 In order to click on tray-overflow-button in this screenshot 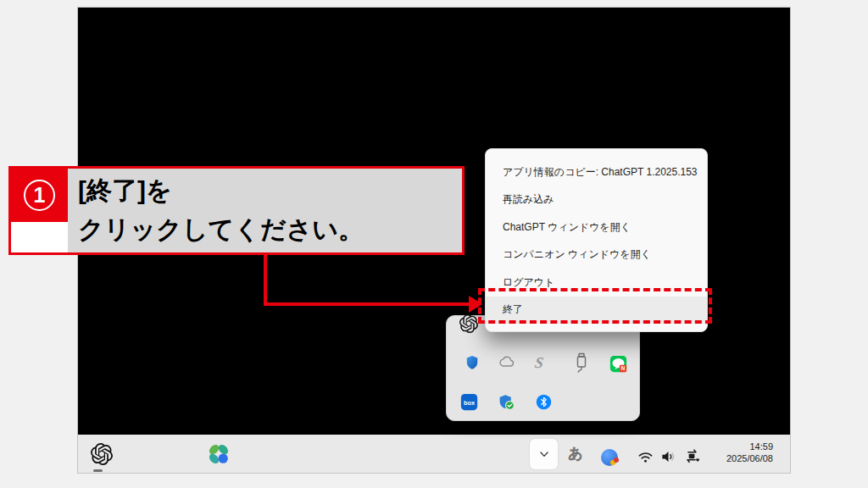, I will do `click(544, 454)`.